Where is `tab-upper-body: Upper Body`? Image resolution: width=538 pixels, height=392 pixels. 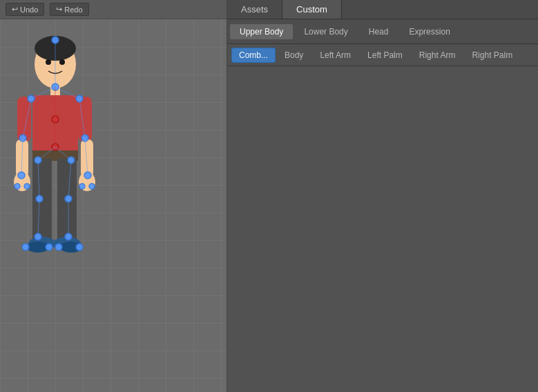
tab-upper-body: Upper Body is located at coordinates (261, 32).